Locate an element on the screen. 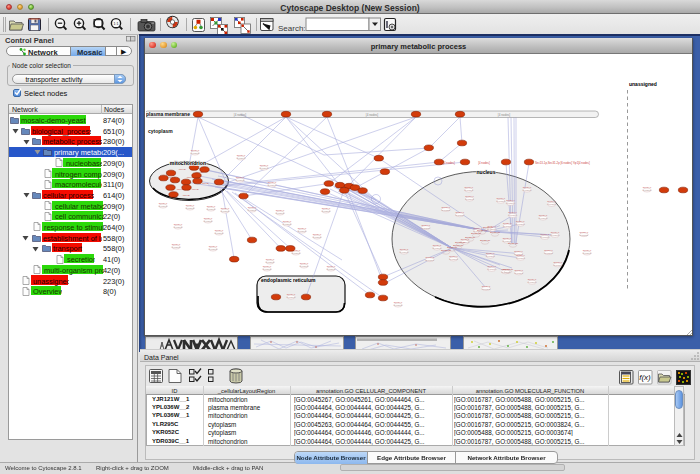  svg-text:Sec13-1p,Sec31-2p [6 nodes] Yi: Sec13-1p,Sec31-2p [6 nodes] Yip1 is located at coordinates (557, 163).